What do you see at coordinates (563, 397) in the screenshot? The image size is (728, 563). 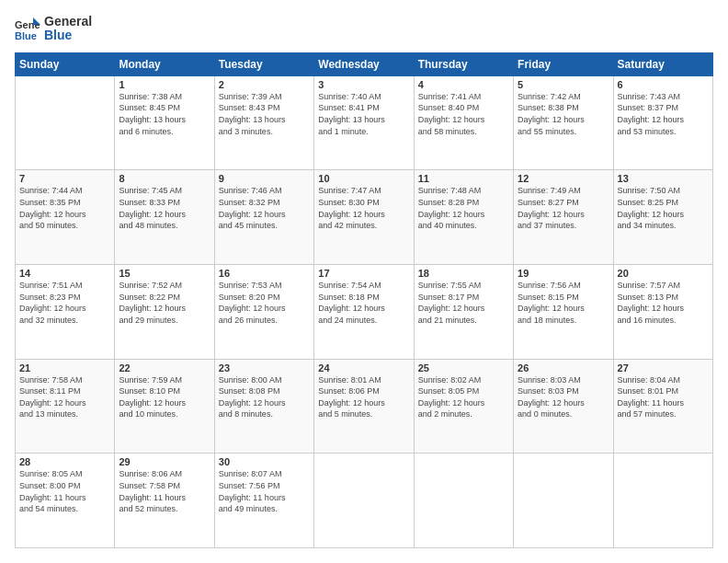 I see `day-info: Sunrise: 8:03 AM Sunset: 8:03 PM Dayligh…` at bounding box center [563, 397].